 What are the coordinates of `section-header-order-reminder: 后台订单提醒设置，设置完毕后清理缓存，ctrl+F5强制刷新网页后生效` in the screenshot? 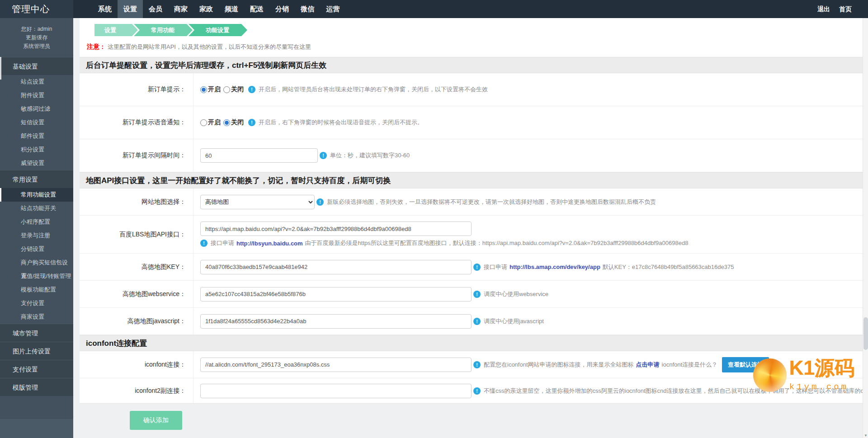 It's located at (471, 65).